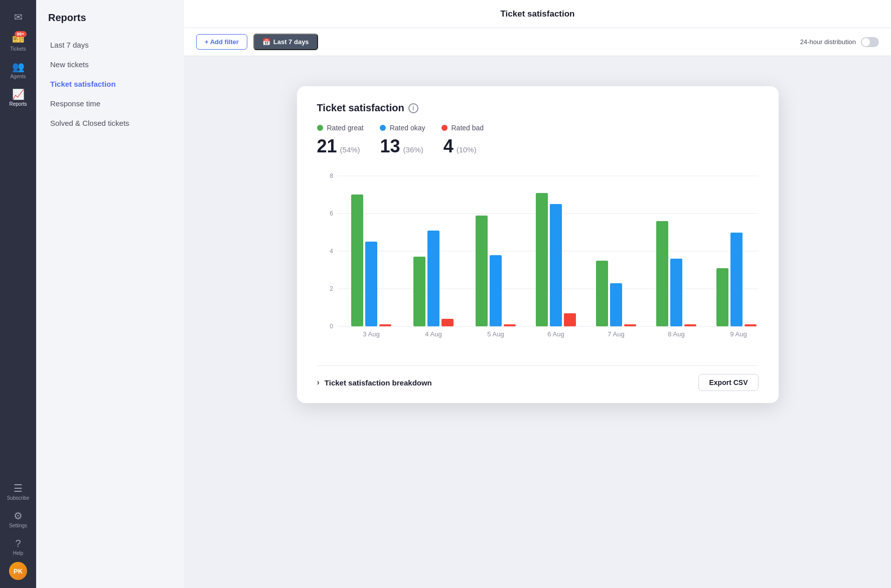  What do you see at coordinates (676, 334) in the screenshot?
I see `svg-text: 8 Aug` at bounding box center [676, 334].